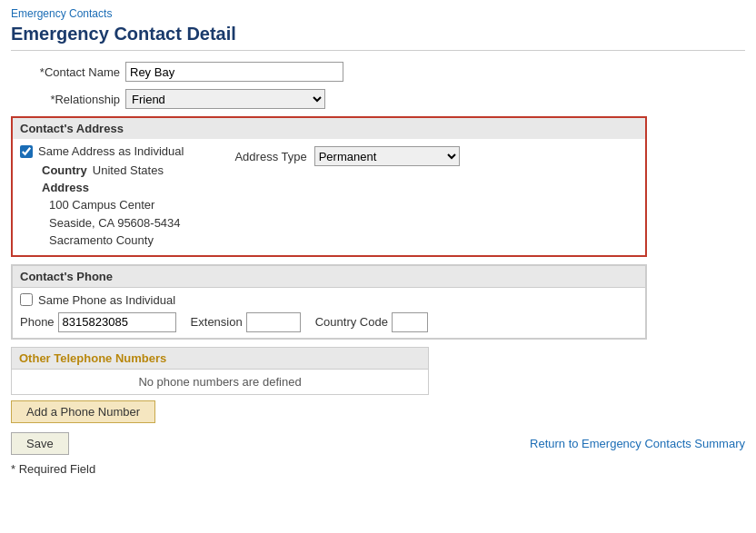 This screenshot has width=756, height=533. Describe the element at coordinates (116, 223) in the screenshot. I see `address-text: 100 Campus Center Seaside, CA 95608-5434…` at that location.